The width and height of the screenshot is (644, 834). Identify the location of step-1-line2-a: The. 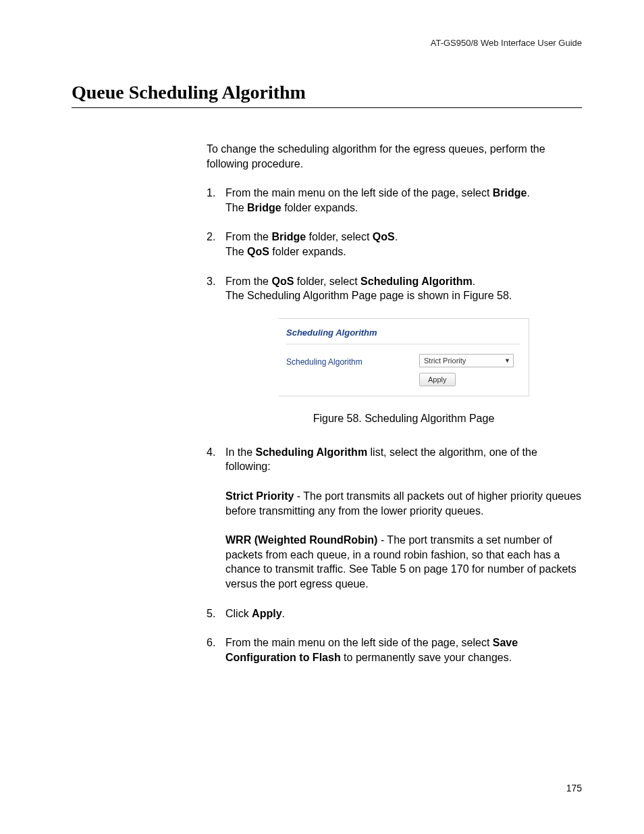
(236, 208).